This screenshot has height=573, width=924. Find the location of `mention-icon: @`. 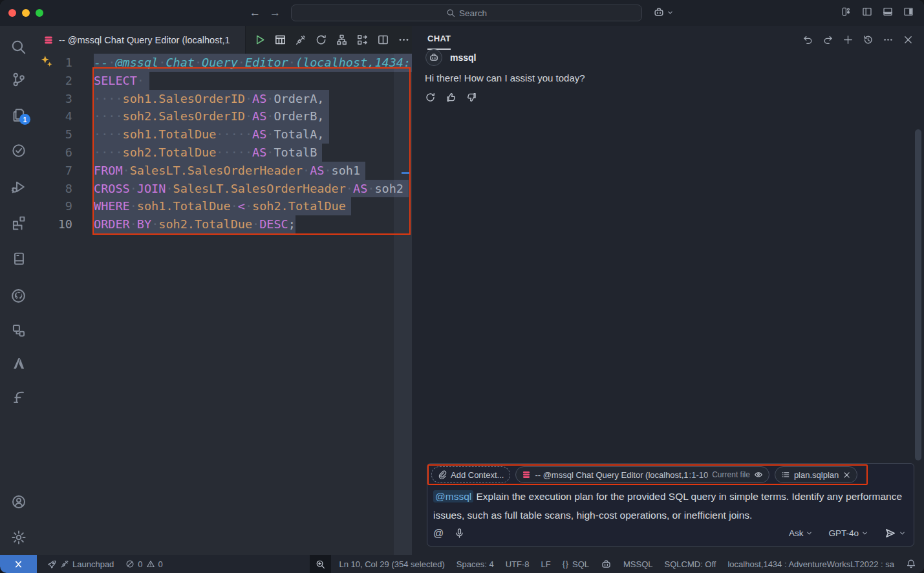

mention-icon: @ is located at coordinates (438, 534).